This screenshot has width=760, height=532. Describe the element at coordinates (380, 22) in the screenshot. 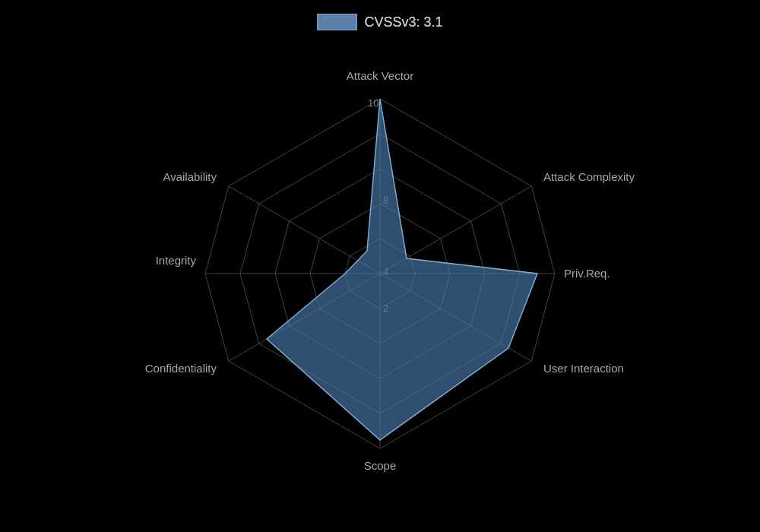

I see `legend-container: CVSSv3: 3.1` at that location.